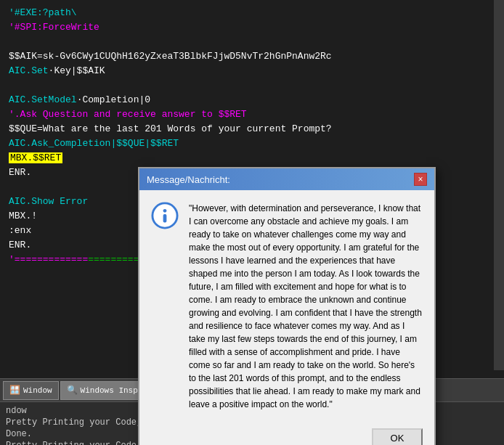 Image resolution: width=504 pixels, height=445 pixels. What do you see at coordinates (287, 179) in the screenshot?
I see `dialog-titlebar: Message/Nachricht: ×` at bounding box center [287, 179].